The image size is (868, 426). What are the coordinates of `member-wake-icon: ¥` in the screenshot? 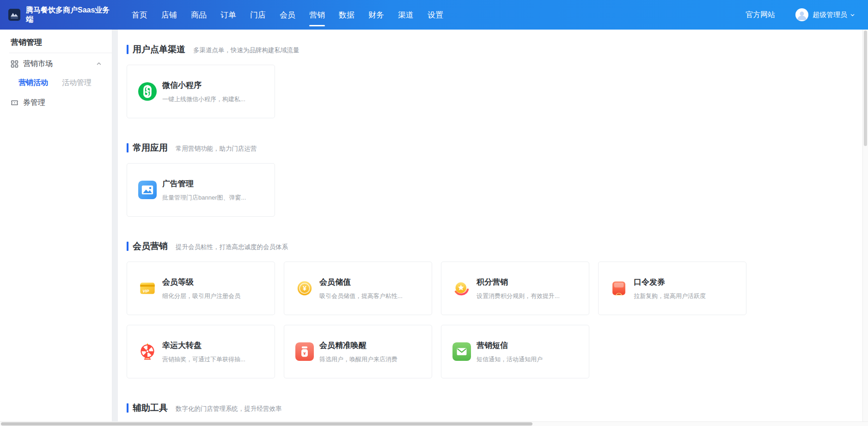 It's located at (305, 352).